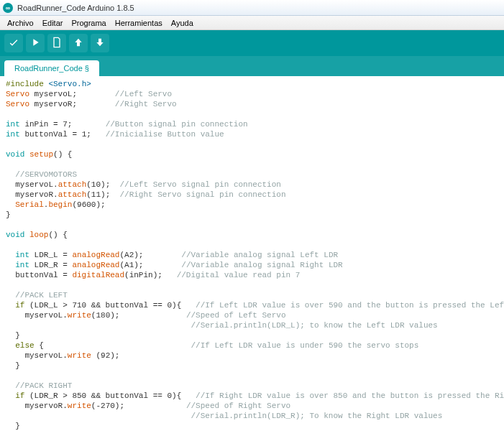  What do you see at coordinates (14, 43) in the screenshot?
I see `verify-button` at bounding box center [14, 43].